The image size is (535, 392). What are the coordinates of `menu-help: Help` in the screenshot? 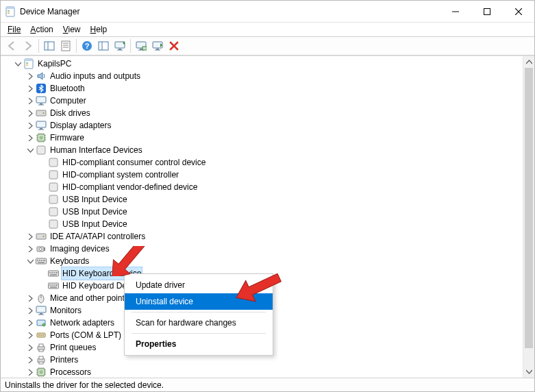 It's located at (99, 29).